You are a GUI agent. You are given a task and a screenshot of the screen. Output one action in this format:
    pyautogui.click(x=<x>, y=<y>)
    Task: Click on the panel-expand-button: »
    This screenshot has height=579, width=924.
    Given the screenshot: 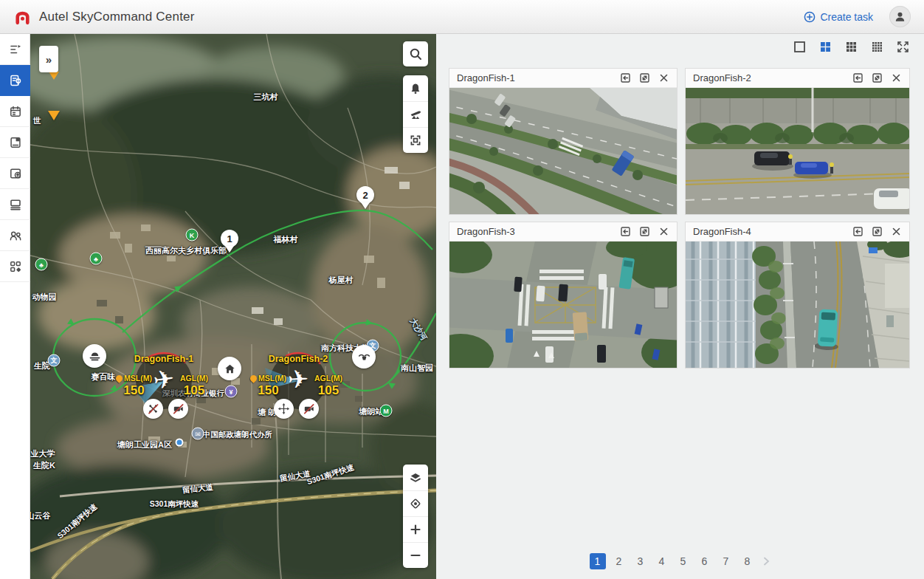 What is the action you would take?
    pyautogui.click(x=49, y=59)
    